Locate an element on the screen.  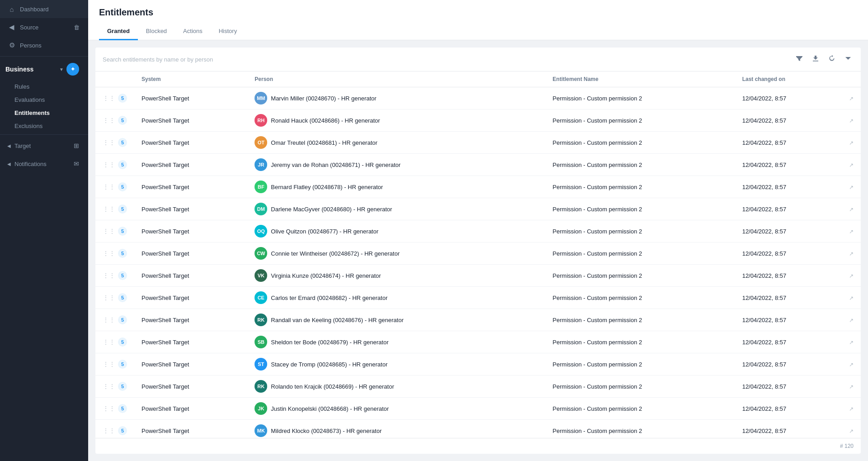
sidebar-item-notifications: ◀ Notifications ✉ is located at coordinates (44, 164).